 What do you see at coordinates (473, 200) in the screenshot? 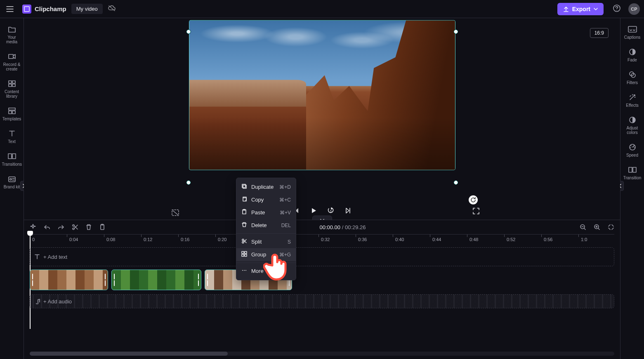
I see `refresh-icon` at bounding box center [473, 200].